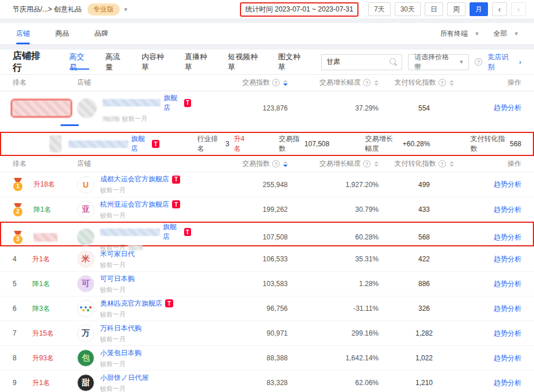 Image resolution: width=534 pixels, height=392 pixels. I want to click on search-icon, so click(394, 62).